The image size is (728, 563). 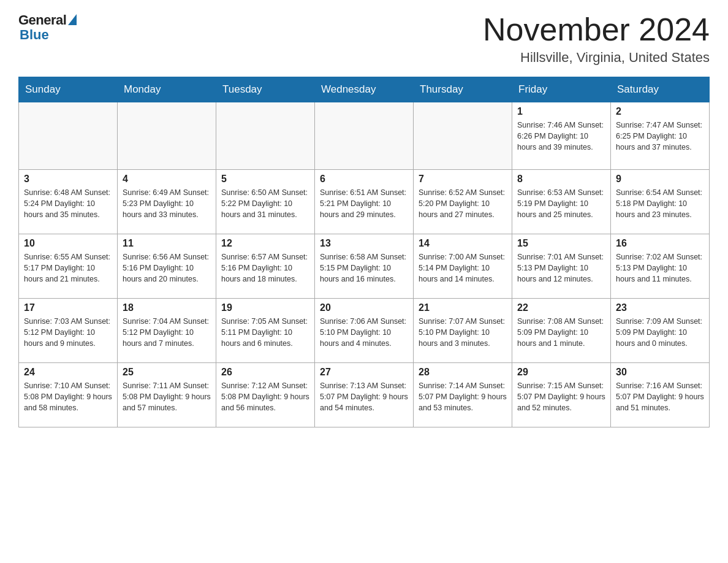 What do you see at coordinates (660, 332) in the screenshot?
I see `day-info: Sunrise: 7:09 AM Sunset: 5:09 PM Dayligh…` at bounding box center [660, 332].